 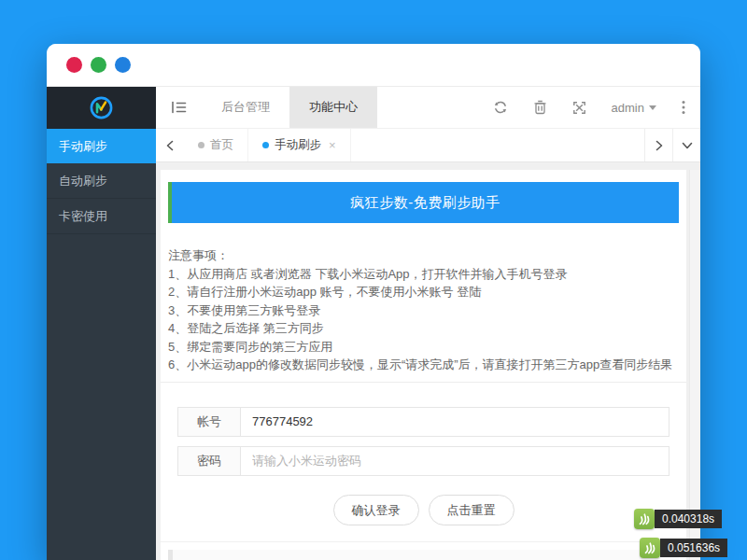 I want to click on sidebar-item-card-key: 卡密使用, so click(x=101, y=217).